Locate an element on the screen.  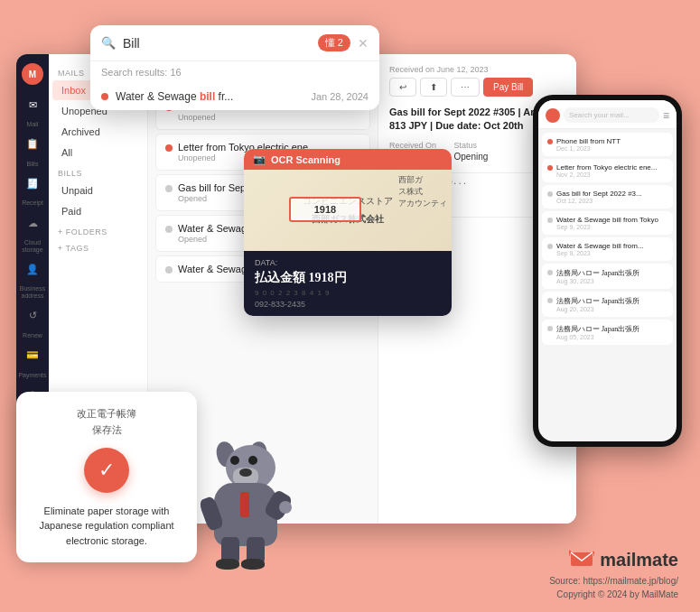
sidebar-icon-mail: ✉ is located at coordinates (33, 105).